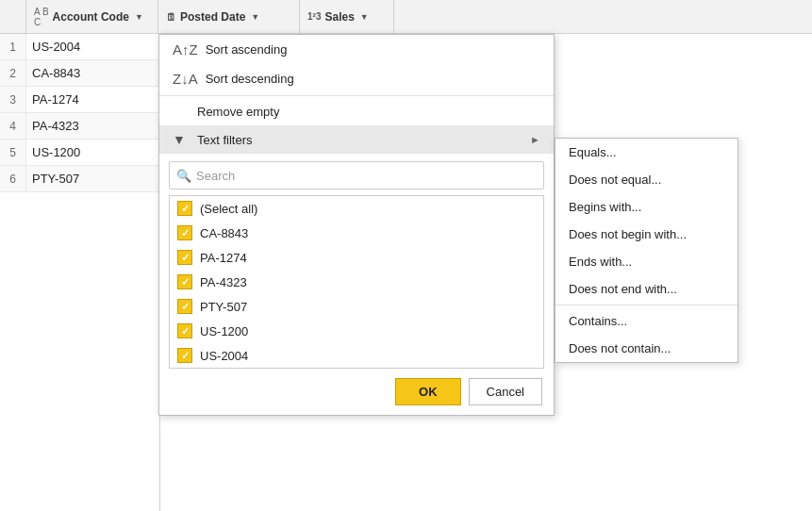 This screenshot has width=812, height=511. What do you see at coordinates (92, 74) in the screenshot?
I see `account-code-cell: CA-8843` at bounding box center [92, 74].